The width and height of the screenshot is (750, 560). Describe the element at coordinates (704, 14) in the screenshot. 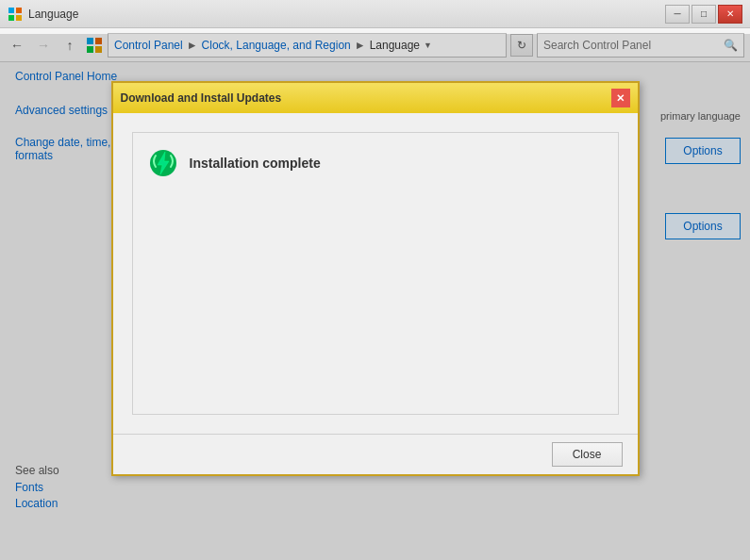

I see `restore-button: □` at that location.